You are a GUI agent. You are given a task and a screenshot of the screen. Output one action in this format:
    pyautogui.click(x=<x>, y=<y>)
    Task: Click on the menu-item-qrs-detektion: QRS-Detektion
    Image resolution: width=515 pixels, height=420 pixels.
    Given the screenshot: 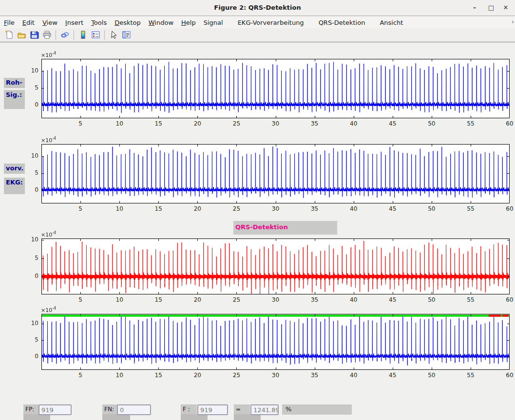 What is the action you would take?
    pyautogui.click(x=342, y=22)
    